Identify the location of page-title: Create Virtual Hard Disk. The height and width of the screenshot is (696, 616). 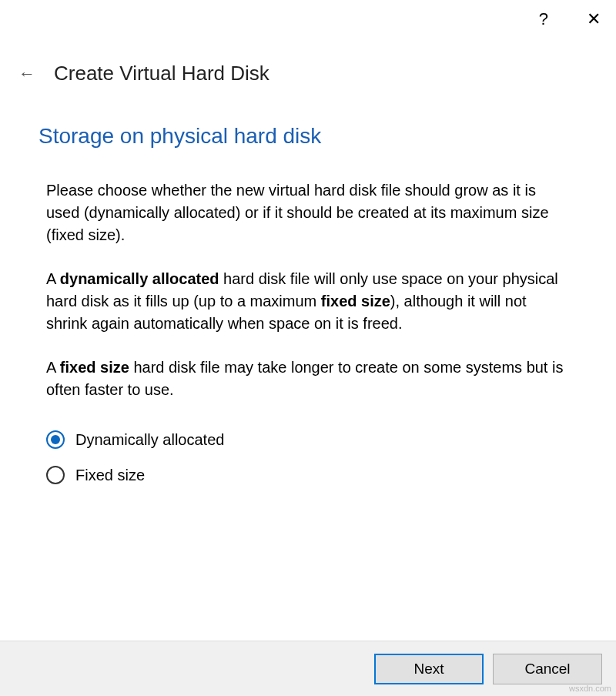
(162, 74).